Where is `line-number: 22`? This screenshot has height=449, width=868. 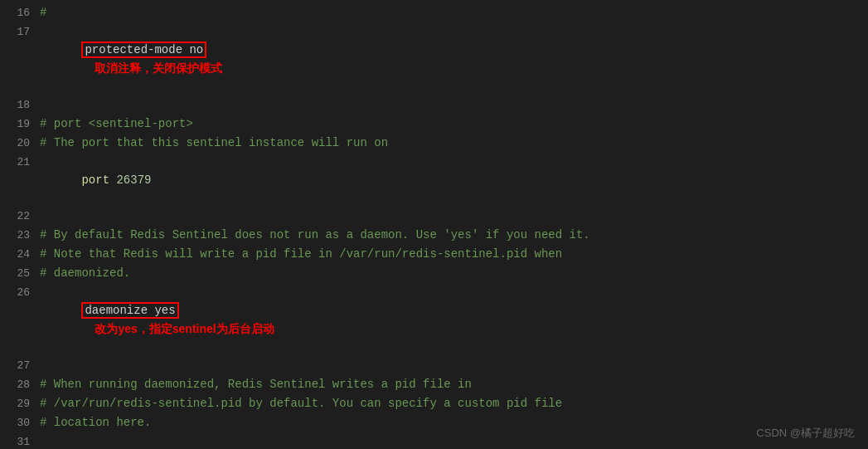
line-number: 22 is located at coordinates (18, 217).